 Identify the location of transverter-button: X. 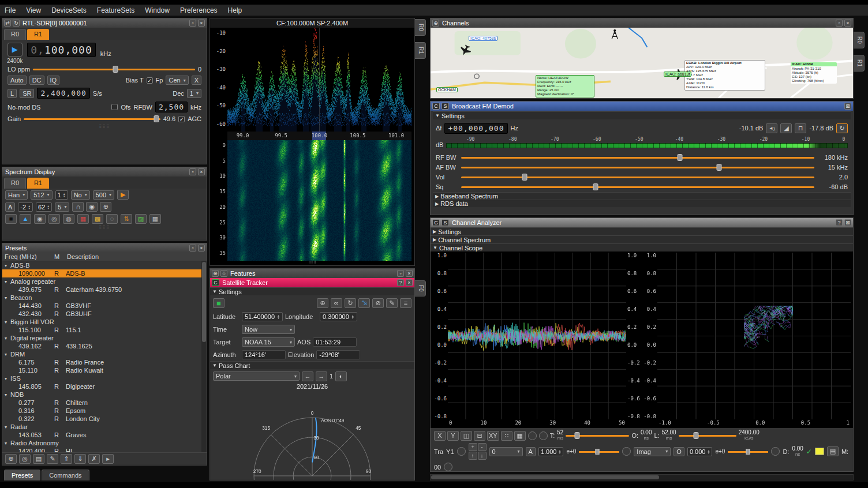
(196, 80).